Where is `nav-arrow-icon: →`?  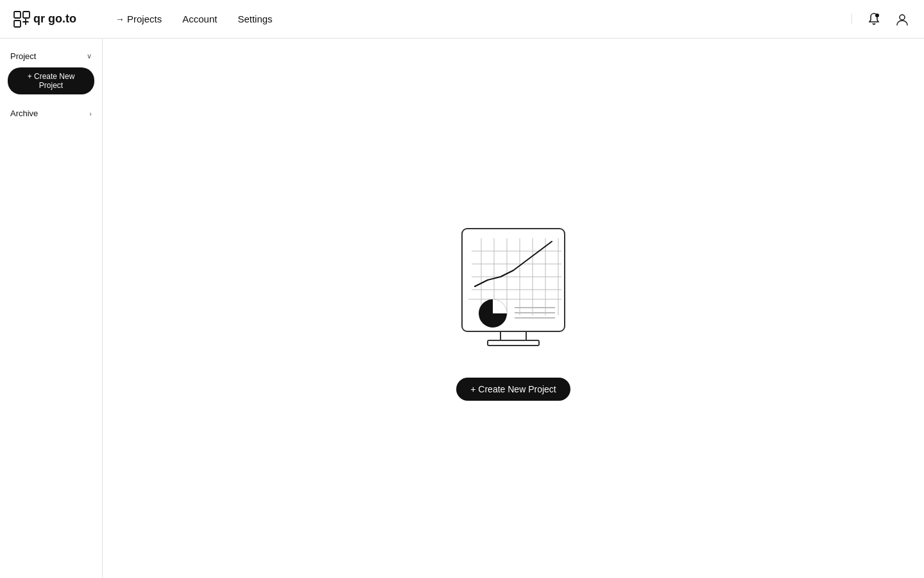 nav-arrow-icon: → is located at coordinates (120, 19).